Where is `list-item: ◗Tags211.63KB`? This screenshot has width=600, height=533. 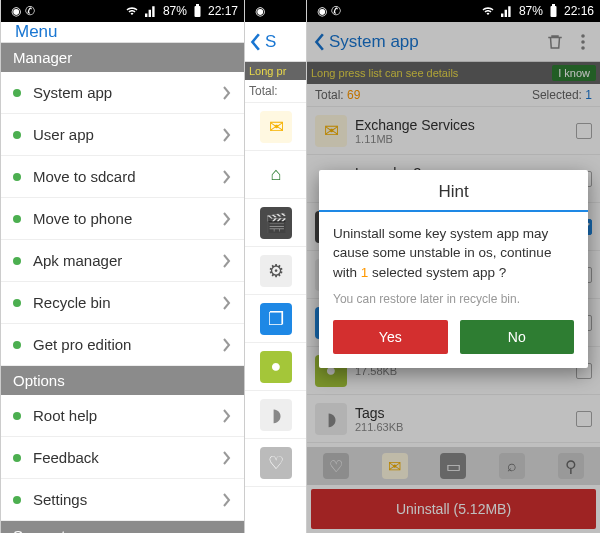 list-item: ◗Tags211.63KB is located at coordinates (454, 419).